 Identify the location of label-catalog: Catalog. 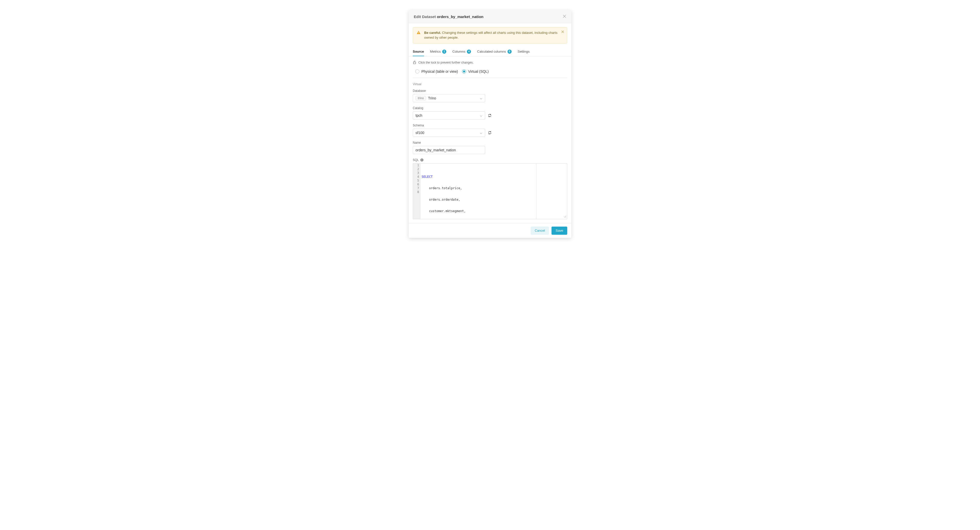
(490, 108).